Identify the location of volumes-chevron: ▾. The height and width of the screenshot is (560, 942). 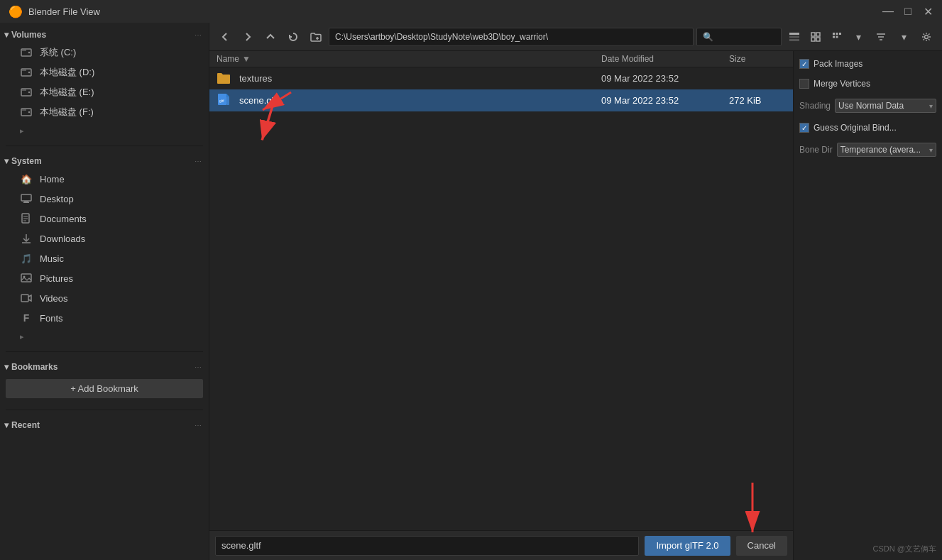
(6, 35).